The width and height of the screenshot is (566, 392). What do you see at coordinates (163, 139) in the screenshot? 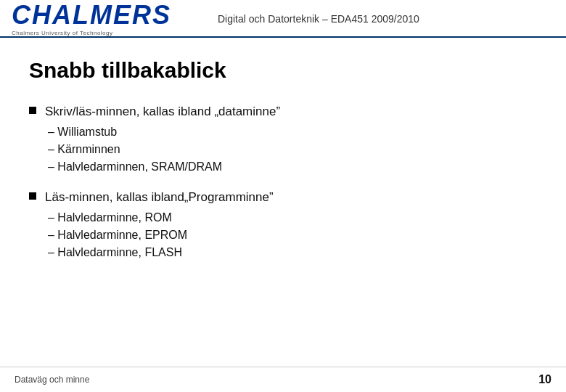
I see `bullet-content: Skriv/läs-minnen, kallas ibland „datamin…` at bounding box center [163, 139].